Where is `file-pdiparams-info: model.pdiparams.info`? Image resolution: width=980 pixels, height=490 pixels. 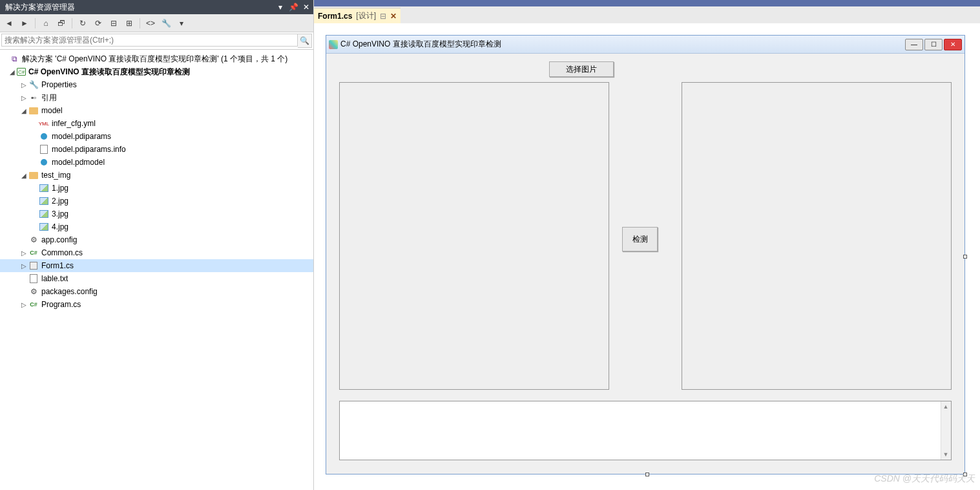 file-pdiparams-info: model.pdiparams.info is located at coordinates (156, 149).